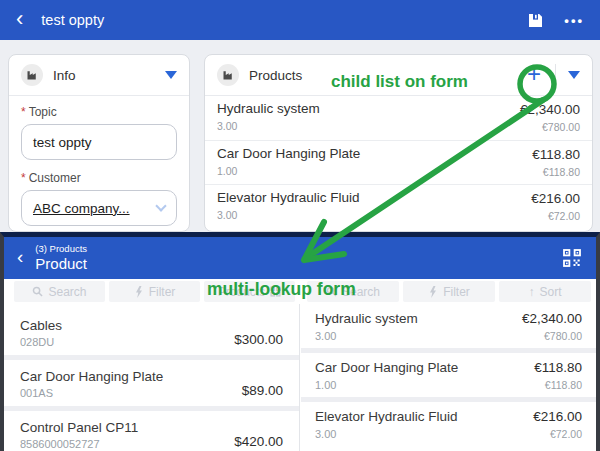 This screenshot has width=600, height=451. What do you see at coordinates (61, 249) in the screenshot?
I see `lookup-subtitle: (3) Products` at bounding box center [61, 249].